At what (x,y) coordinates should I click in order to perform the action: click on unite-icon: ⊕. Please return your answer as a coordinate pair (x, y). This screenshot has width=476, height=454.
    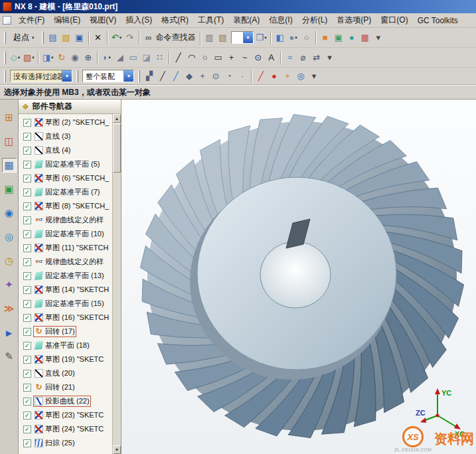
    Looking at the image, I should click on (88, 58).